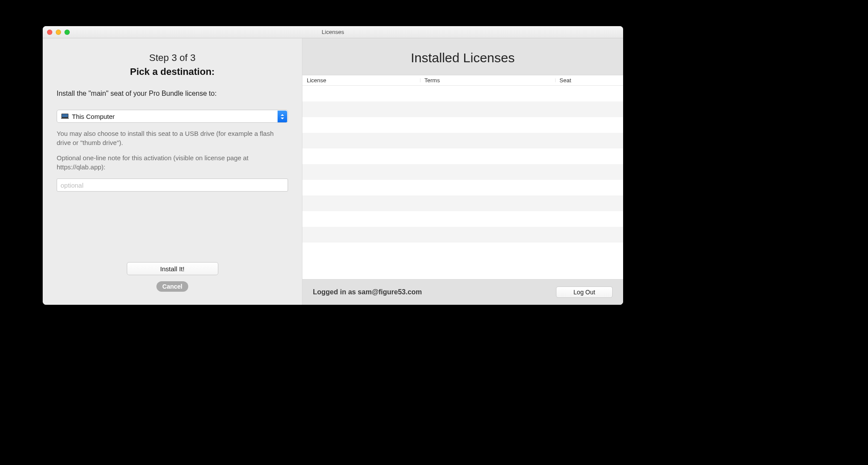 This screenshot has width=868, height=465. What do you see at coordinates (463, 81) in the screenshot?
I see `table-header: License Terms Seat` at bounding box center [463, 81].